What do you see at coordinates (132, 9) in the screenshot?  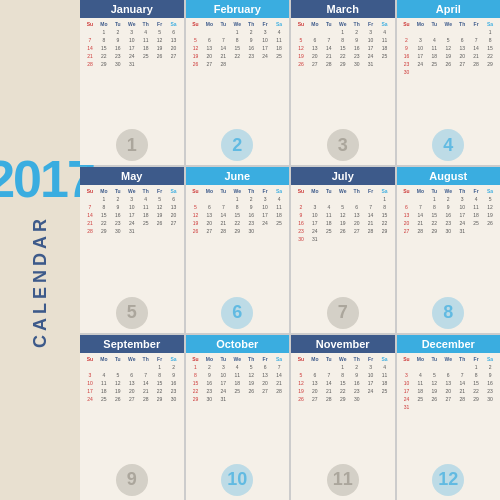 I see `month-header: January` at bounding box center [132, 9].